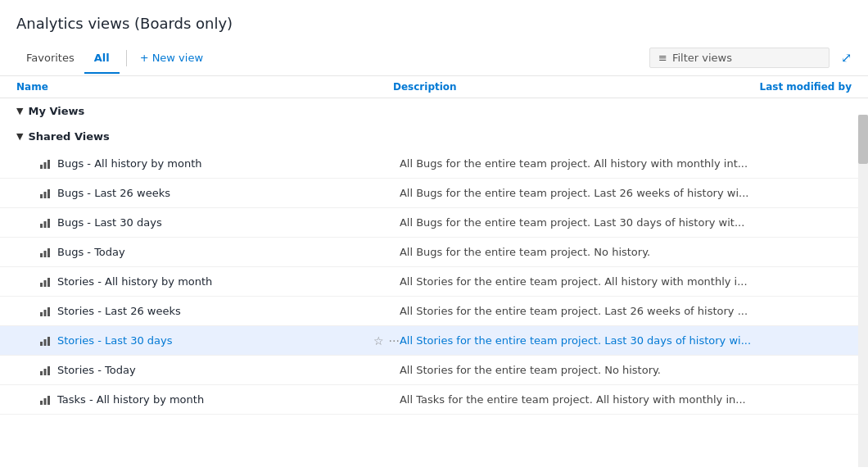 Image resolution: width=868 pixels, height=472 pixels. Describe the element at coordinates (203, 282) in the screenshot. I see `row-name-cell: Stories - All history by month` at that location.